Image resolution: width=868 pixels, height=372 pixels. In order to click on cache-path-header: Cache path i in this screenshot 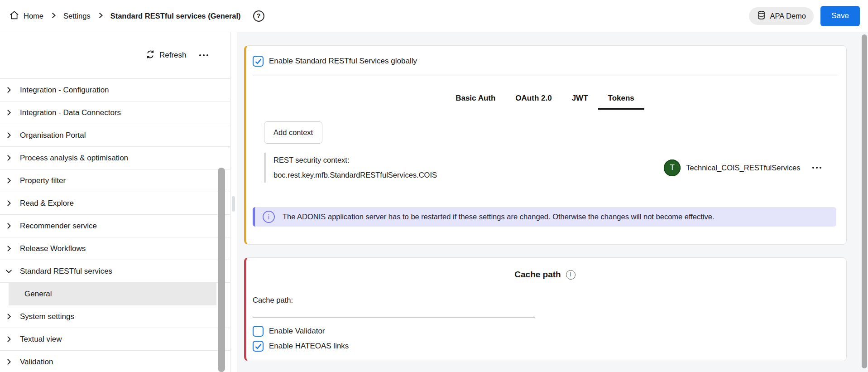, I will do `click(545, 275)`.